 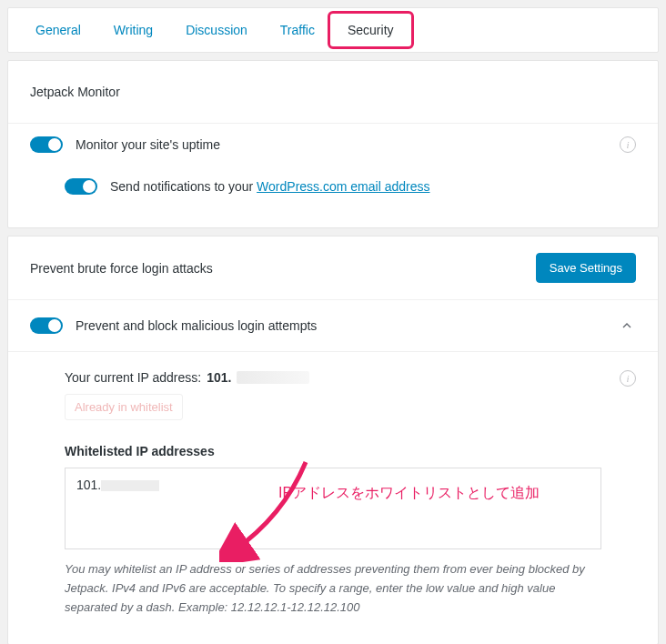 What do you see at coordinates (217, 30) in the screenshot?
I see `tab-discussion: Discussion` at bounding box center [217, 30].